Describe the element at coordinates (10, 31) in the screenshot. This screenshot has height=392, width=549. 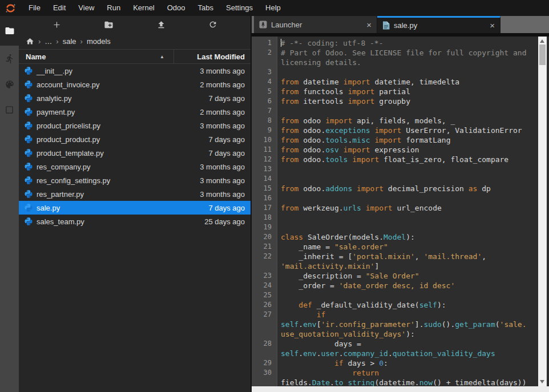
I see `files-icon` at that location.